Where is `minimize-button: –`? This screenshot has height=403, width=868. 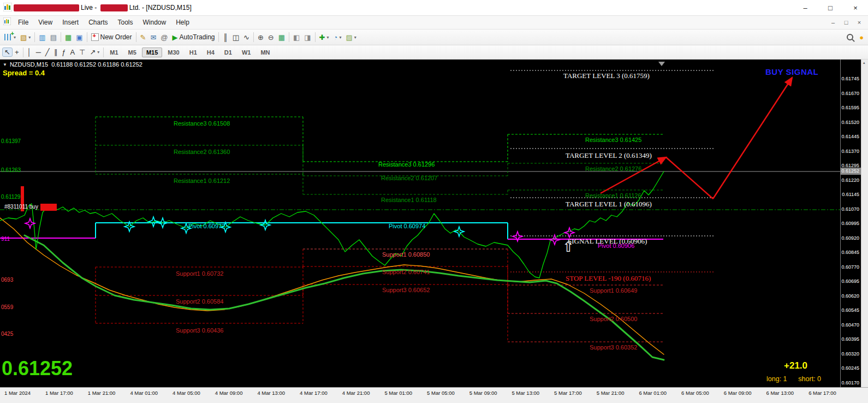 minimize-button: – is located at coordinates (805, 8).